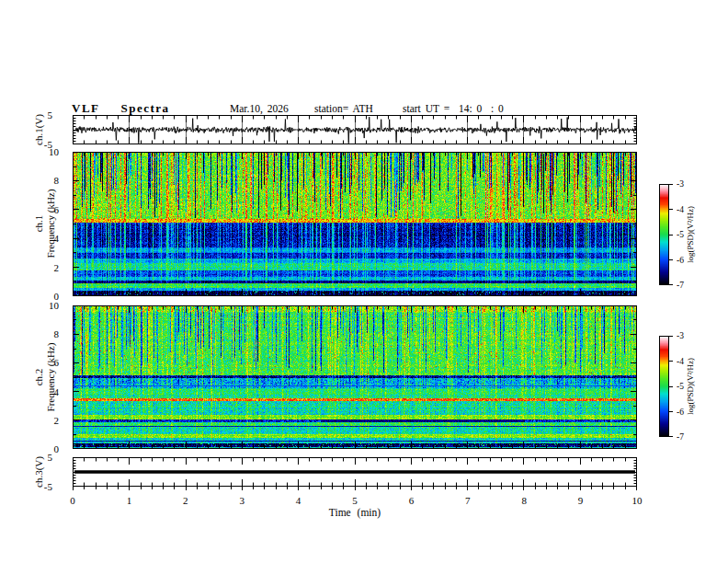 Image resolution: width=728 pixels, height=563 pixels. Describe the element at coordinates (344, 109) in the screenshot. I see `station-label: station= ATH` at that location.